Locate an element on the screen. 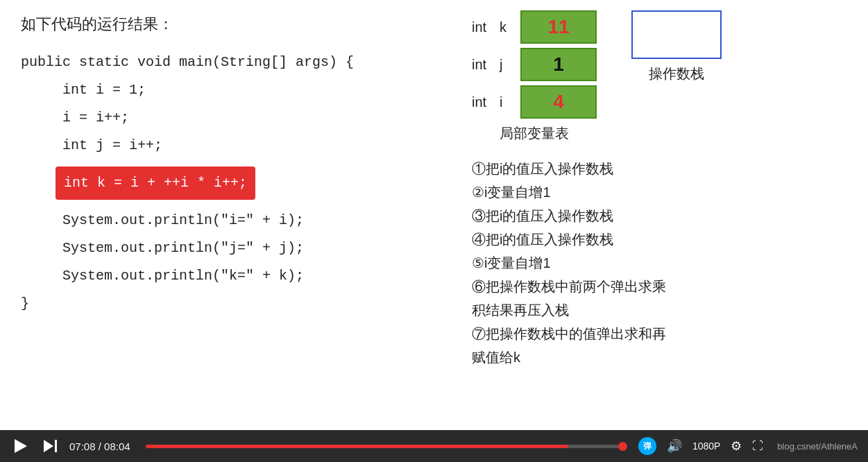 This screenshot has width=868, height=462. step-7: ⑦把操作数栈中的值弹出求和再 is located at coordinates (663, 334).